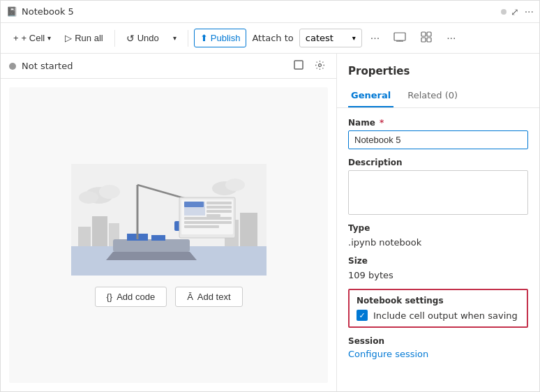 The height and width of the screenshot is (392, 540). I want to click on stop-button, so click(299, 66).